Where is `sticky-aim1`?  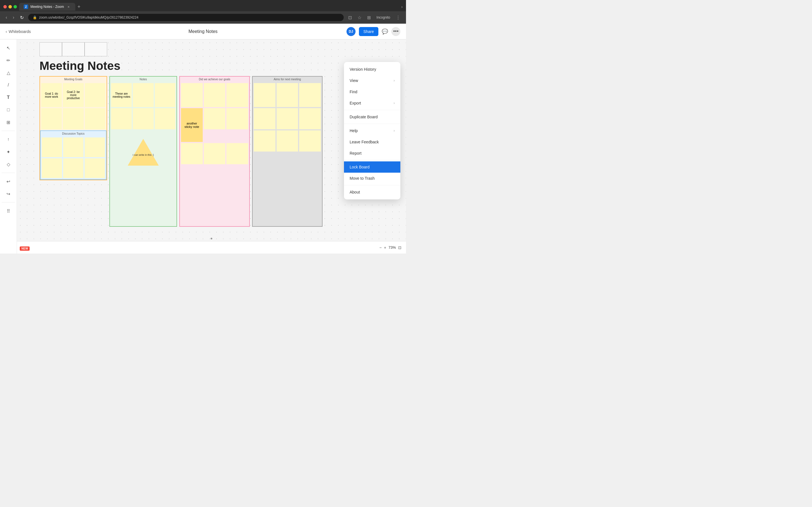 sticky-aim1 is located at coordinates (264, 95).